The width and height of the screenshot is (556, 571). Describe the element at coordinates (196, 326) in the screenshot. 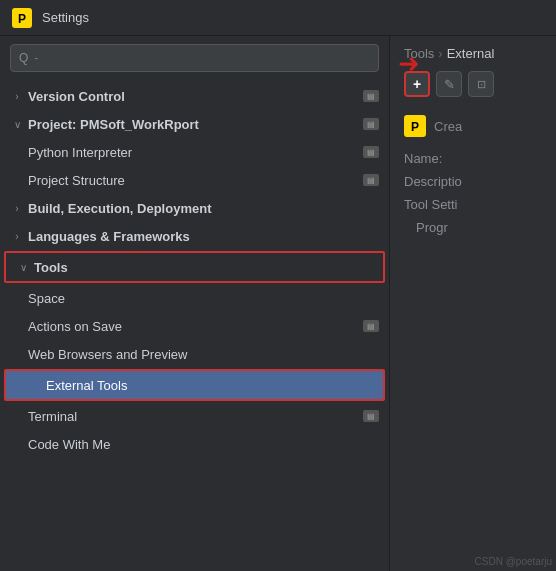

I see `sidebar-item-label: Actions on Save` at that location.